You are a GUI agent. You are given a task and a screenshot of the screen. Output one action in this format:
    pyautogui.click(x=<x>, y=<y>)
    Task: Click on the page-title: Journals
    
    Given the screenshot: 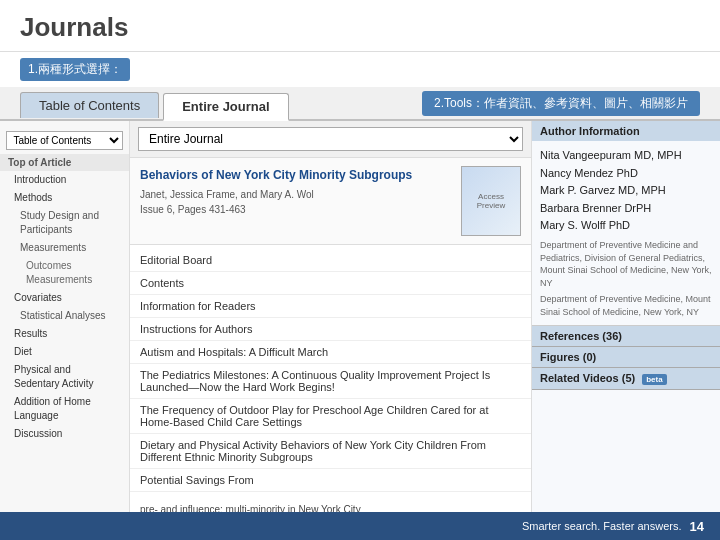 What is the action you would take?
    pyautogui.click(x=360, y=28)
    